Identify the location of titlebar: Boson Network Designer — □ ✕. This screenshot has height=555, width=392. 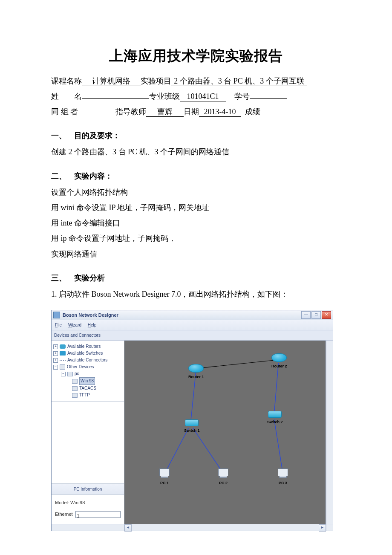
(192, 315).